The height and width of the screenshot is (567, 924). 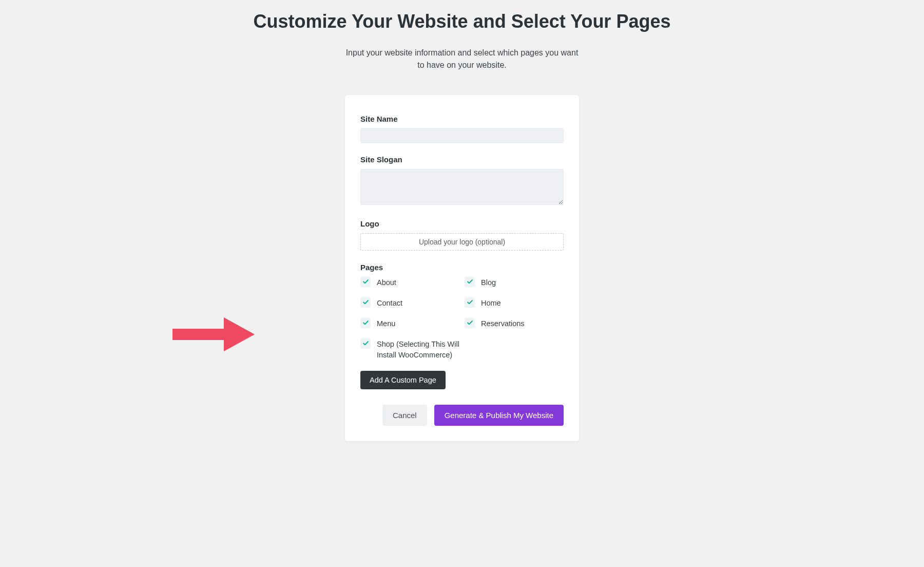 I want to click on pages-label: Pages, so click(x=462, y=267).